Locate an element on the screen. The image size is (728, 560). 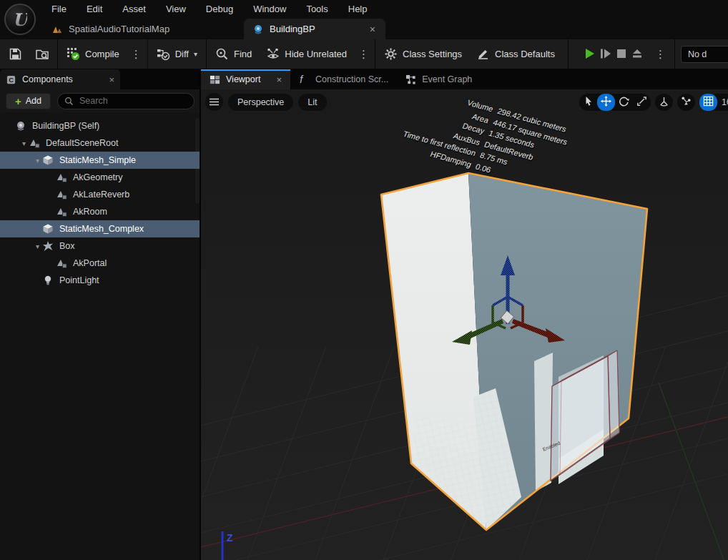
perspective-dropdown: Perspective is located at coordinates (260, 102).